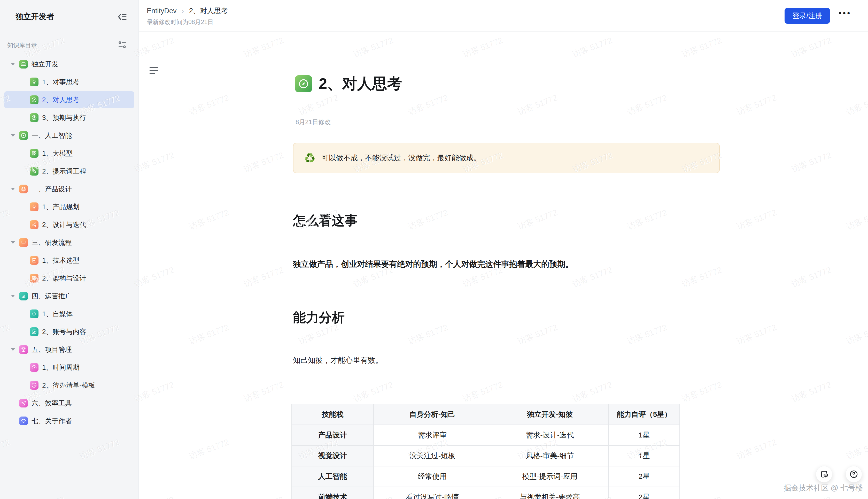  What do you see at coordinates (122, 45) in the screenshot?
I see `toc-settings-icon` at bounding box center [122, 45].